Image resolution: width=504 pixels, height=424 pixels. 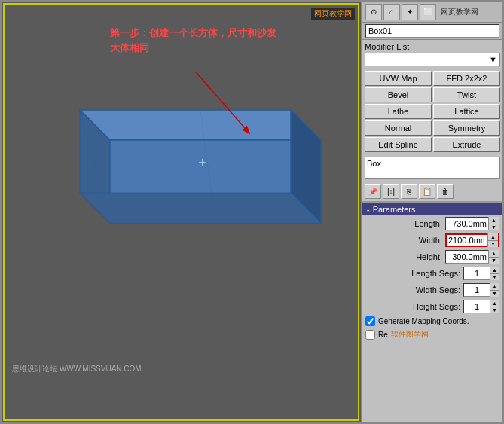 I want to click on height-segs-spin-down: ▼, so click(x=494, y=310).